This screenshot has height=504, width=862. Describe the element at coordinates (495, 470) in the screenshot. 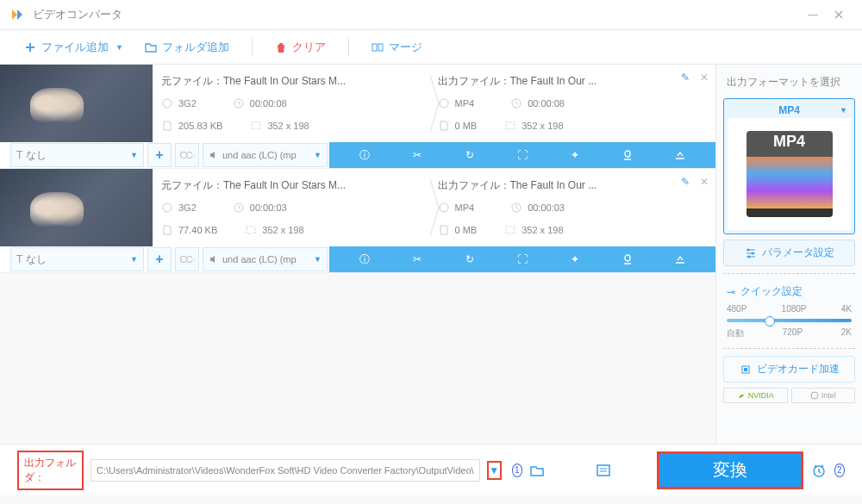

I see `output-folder-dropdown: ▼` at that location.